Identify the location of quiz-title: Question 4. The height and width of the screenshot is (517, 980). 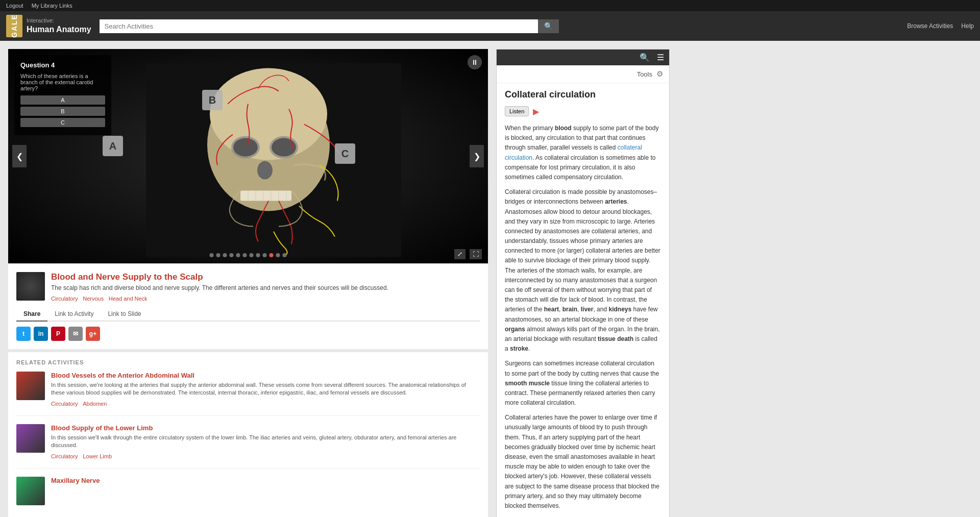
(63, 65).